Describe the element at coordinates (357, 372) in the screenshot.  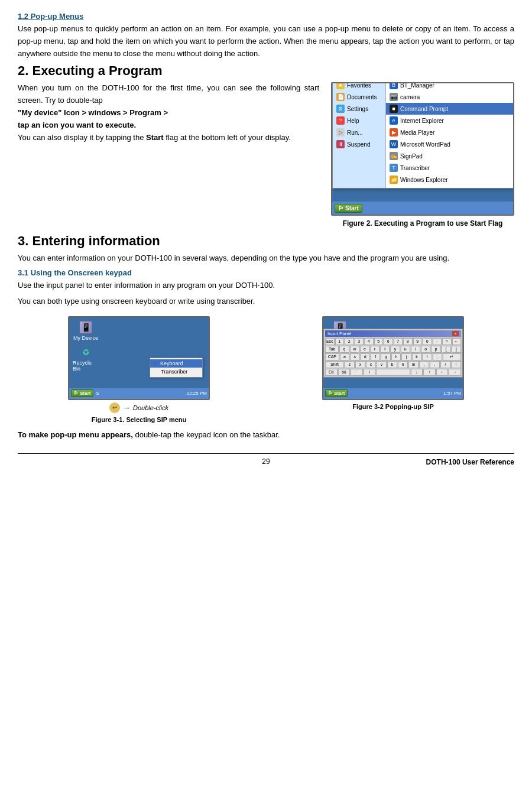
I see `key-backtick: `` at that location.